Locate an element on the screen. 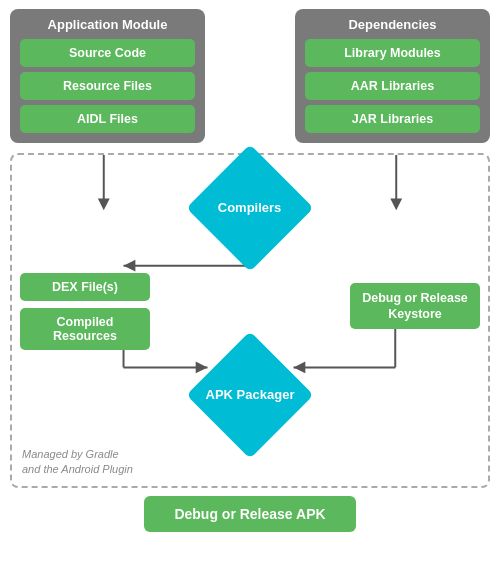 This screenshot has height=562, width=500. app-module-title: Application Module is located at coordinates (108, 24).